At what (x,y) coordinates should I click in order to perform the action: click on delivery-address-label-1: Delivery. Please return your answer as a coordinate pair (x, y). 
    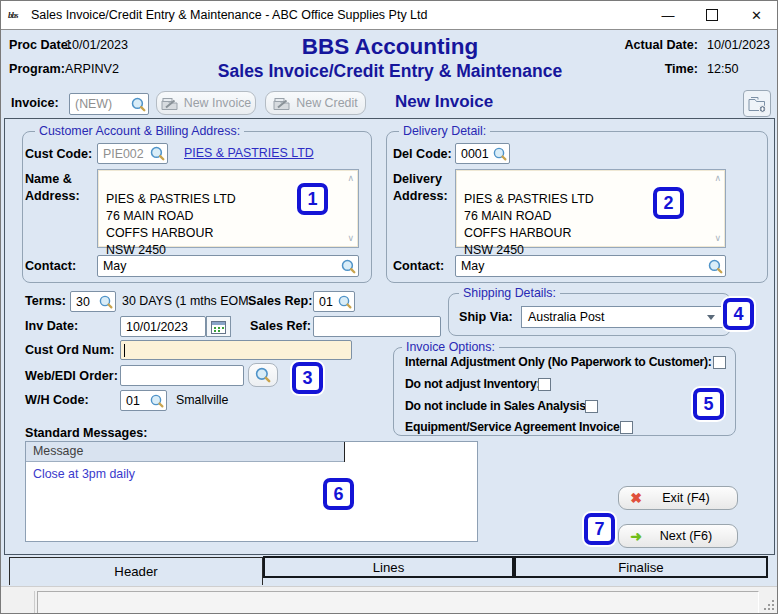
    Looking at the image, I should click on (418, 179).